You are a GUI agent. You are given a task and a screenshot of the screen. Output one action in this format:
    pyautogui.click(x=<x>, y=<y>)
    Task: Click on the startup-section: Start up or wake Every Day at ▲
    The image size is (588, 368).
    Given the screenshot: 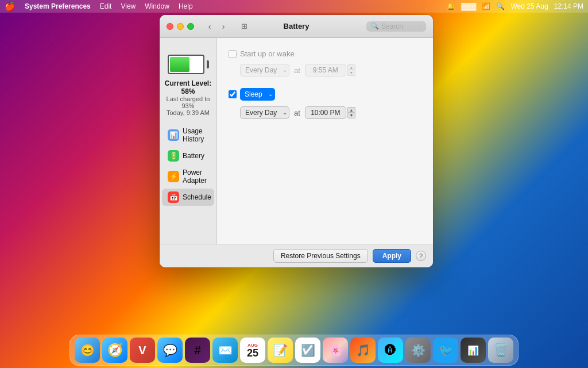 What is the action you would take?
    pyautogui.click(x=325, y=63)
    